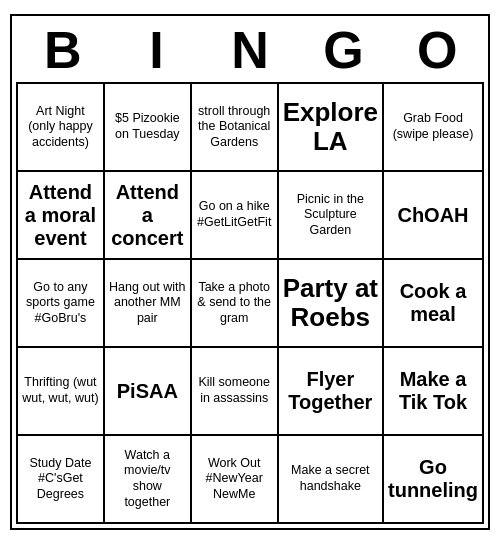  Describe the element at coordinates (434, 392) in the screenshot. I see `cell-3-4: Make a Tik Tok` at that location.